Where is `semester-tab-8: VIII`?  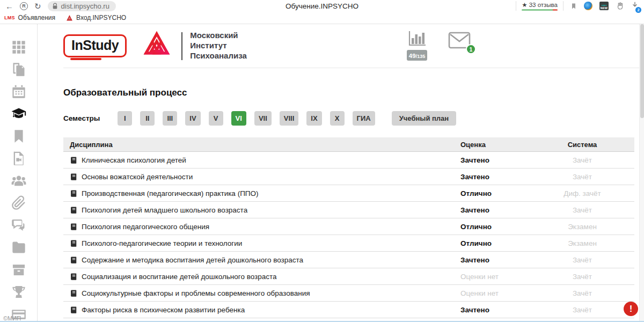
semester-tab-8: VIII is located at coordinates (289, 118).